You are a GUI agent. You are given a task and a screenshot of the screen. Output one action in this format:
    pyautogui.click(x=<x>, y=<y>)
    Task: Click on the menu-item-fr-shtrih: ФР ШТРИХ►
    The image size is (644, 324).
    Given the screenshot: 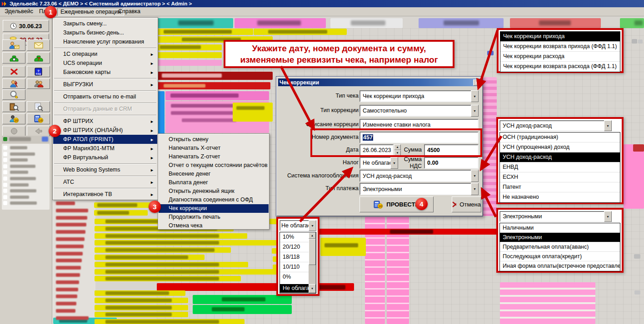 What is the action you would take?
    pyautogui.click(x=105, y=121)
    